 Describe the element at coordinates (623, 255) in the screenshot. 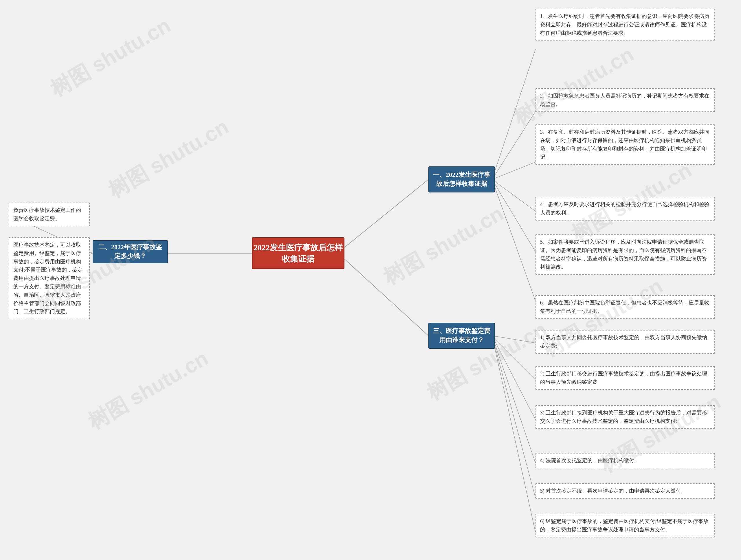

I see `leaf-one-5-text: 5、如案件将要或已进入诉讼程序，应及时向法院申请证据保全或调查取证。因为患者能复…` at that location.